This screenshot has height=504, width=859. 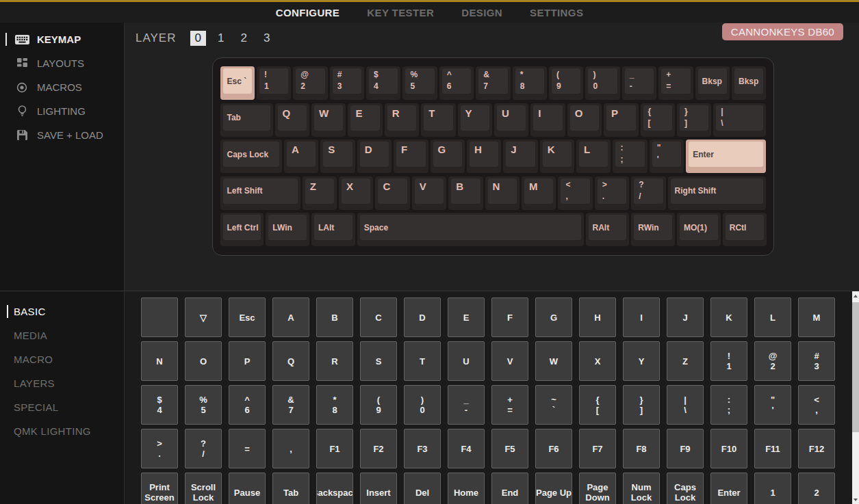 What do you see at coordinates (598, 449) in the screenshot?
I see `keycode-f7: F7` at bounding box center [598, 449].